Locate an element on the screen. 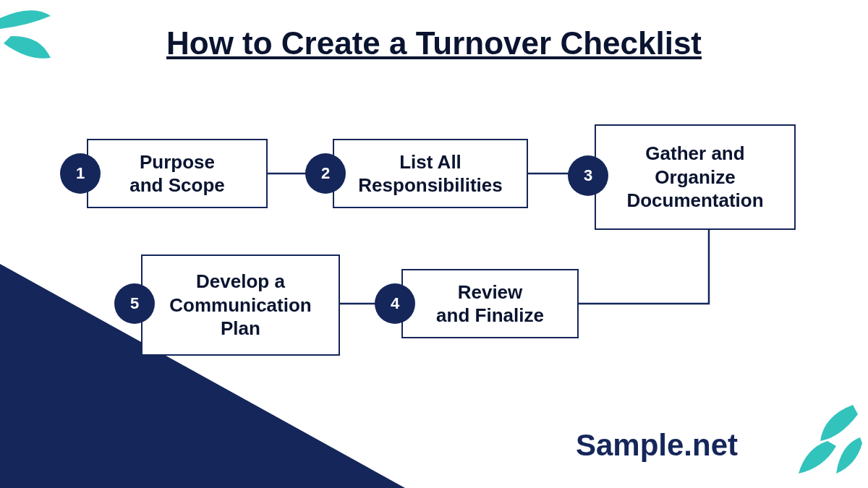 Image resolution: width=868 pixels, height=488 pixels. step-badge-3: 3 is located at coordinates (588, 176).